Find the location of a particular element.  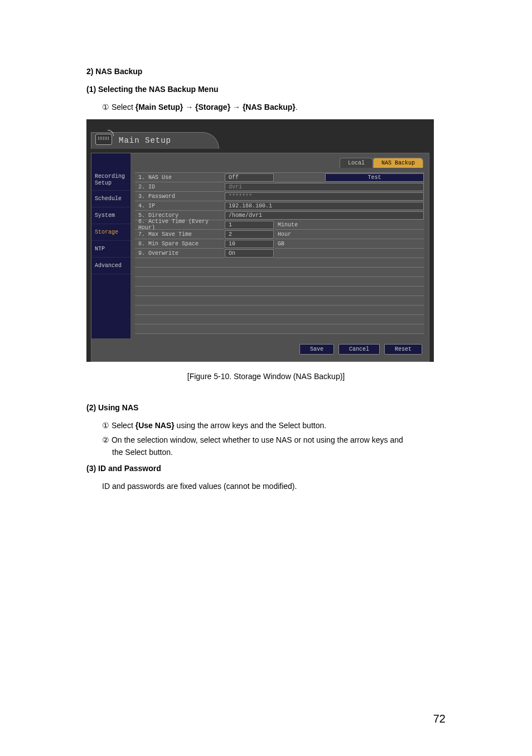

label-password: 3. Password is located at coordinates (180, 196).